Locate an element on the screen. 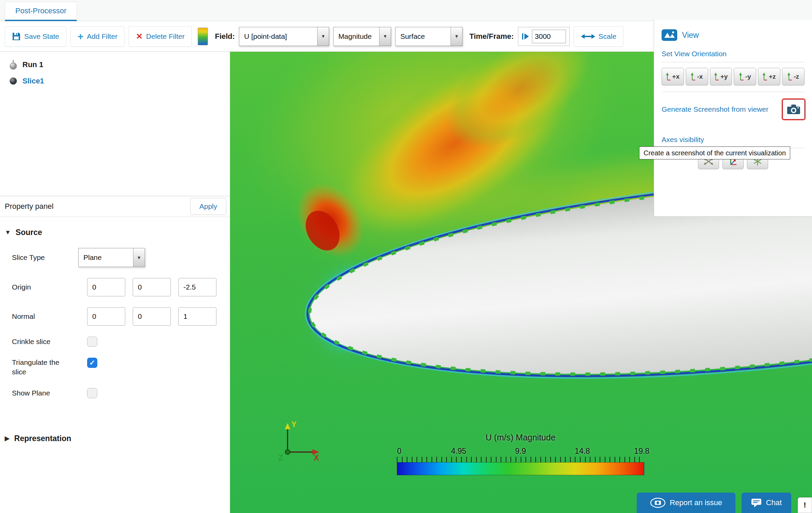  delete-filter-button: ✕ Delete Filter is located at coordinates (160, 36).